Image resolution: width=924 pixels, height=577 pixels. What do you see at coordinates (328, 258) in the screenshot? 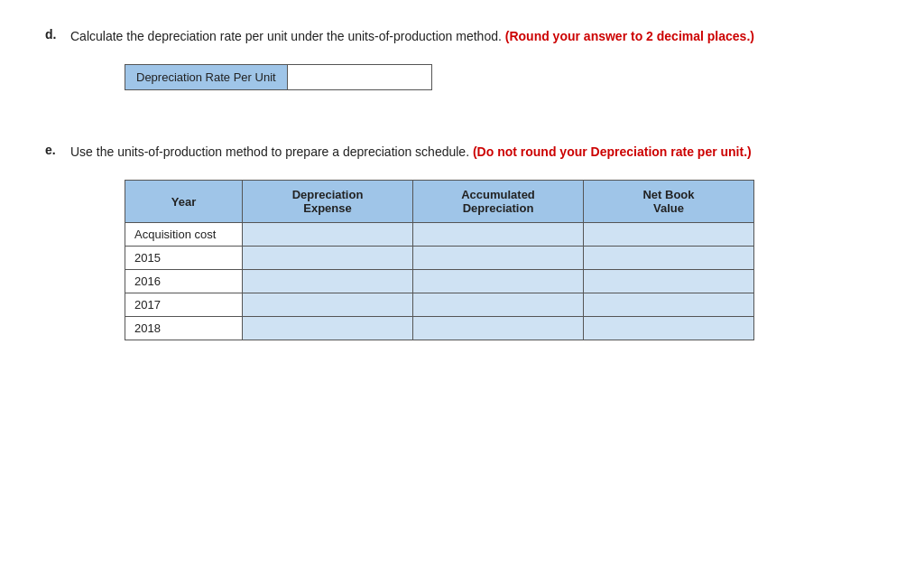
I see `row-2015-expense` at bounding box center [328, 258].